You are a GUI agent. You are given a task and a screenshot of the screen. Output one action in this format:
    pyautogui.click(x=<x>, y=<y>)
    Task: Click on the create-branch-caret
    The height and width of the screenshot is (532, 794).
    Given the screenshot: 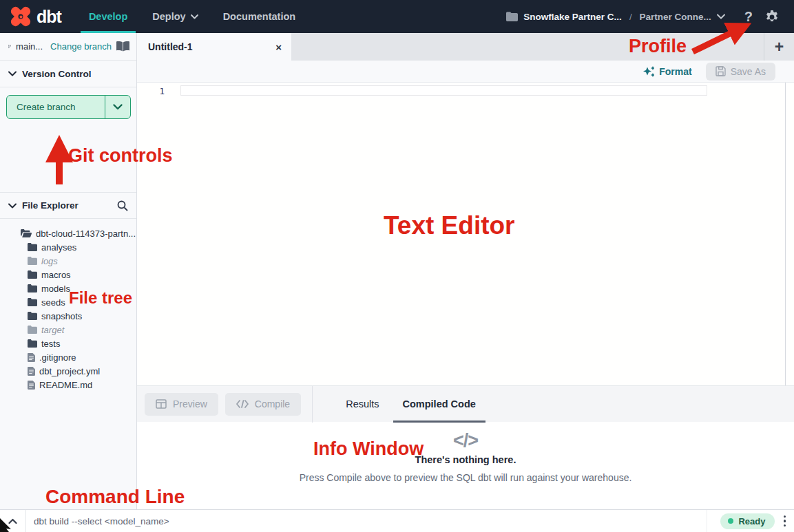 What is the action you would take?
    pyautogui.click(x=118, y=107)
    